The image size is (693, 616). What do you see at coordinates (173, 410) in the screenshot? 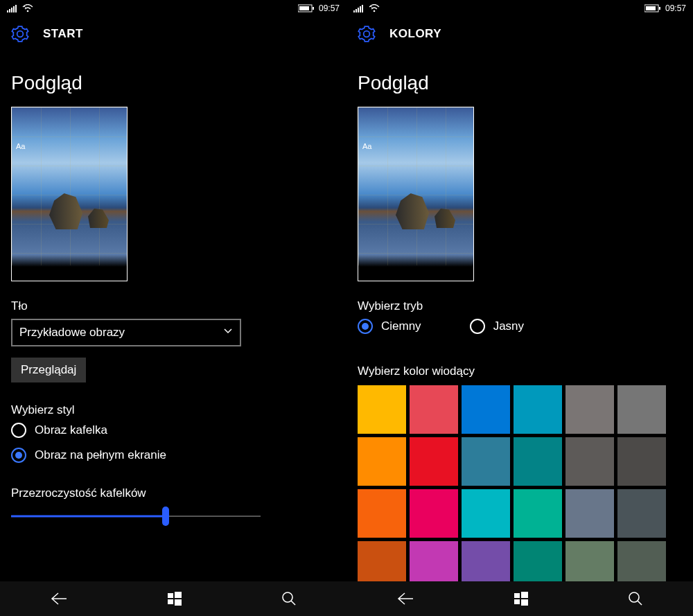
I see `style-label: Wybierz styl` at bounding box center [173, 410].